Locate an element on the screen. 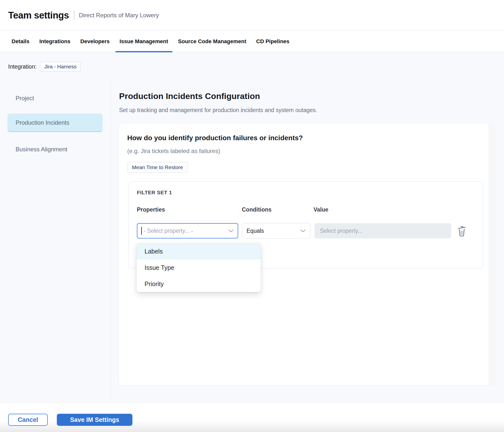 The image size is (504, 432). footer-bar: Cancel Save IM Settings is located at coordinates (252, 417).